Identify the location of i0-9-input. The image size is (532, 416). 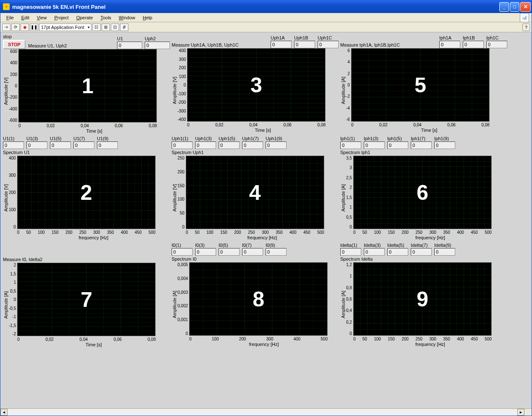
(276, 252).